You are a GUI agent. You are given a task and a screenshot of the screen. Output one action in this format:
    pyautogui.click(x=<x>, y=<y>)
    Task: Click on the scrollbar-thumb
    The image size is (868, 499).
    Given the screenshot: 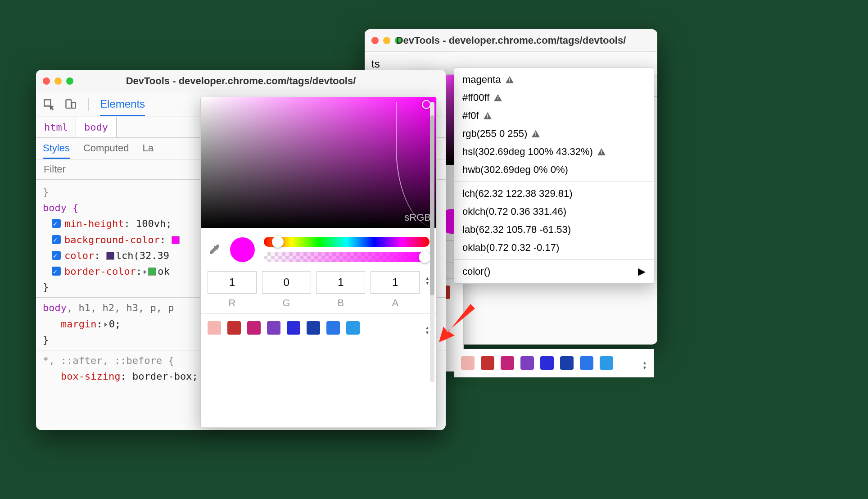 What is the action you would take?
    pyautogui.click(x=432, y=205)
    